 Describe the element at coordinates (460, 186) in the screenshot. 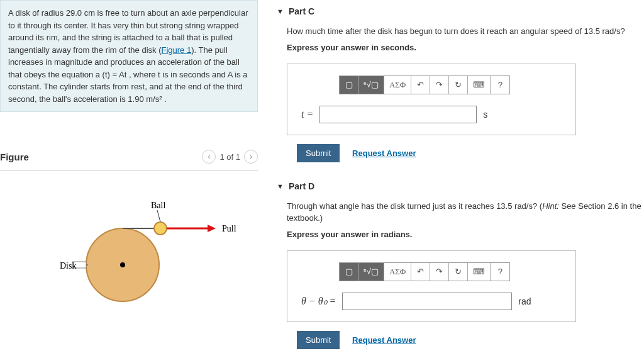

I see `part-d-header: ▼ Part D` at that location.